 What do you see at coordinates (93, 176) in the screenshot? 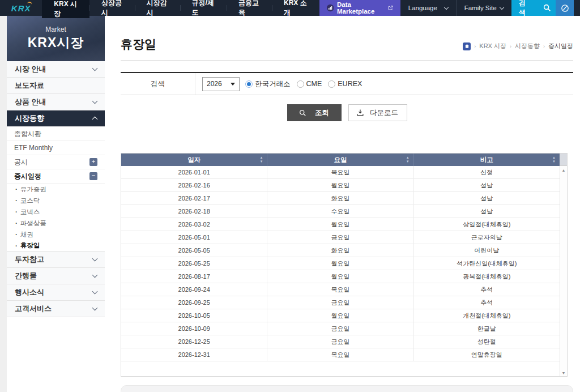
I see `collapse-icon: −` at bounding box center [93, 176].